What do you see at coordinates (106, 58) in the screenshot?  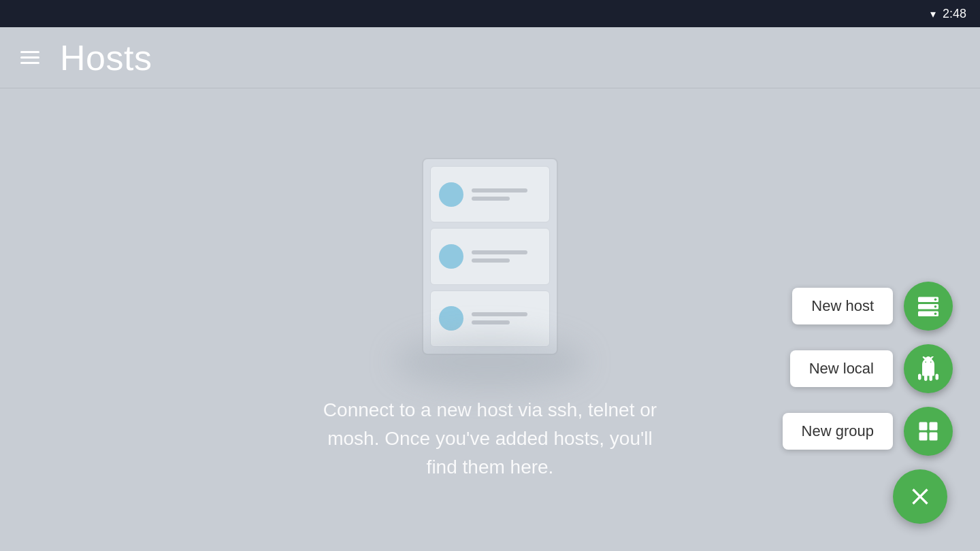 I see `page-title: Hosts` at bounding box center [106, 58].